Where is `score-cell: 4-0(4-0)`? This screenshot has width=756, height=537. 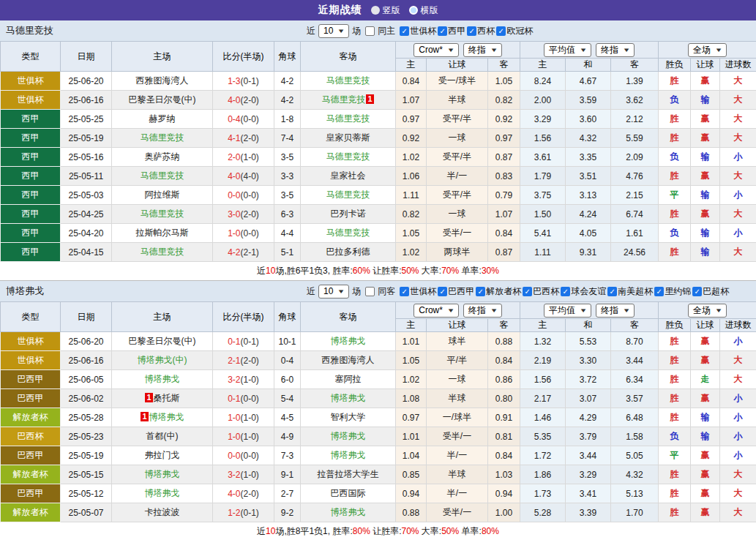 score-cell: 4-0(4-0) is located at coordinates (244, 176).